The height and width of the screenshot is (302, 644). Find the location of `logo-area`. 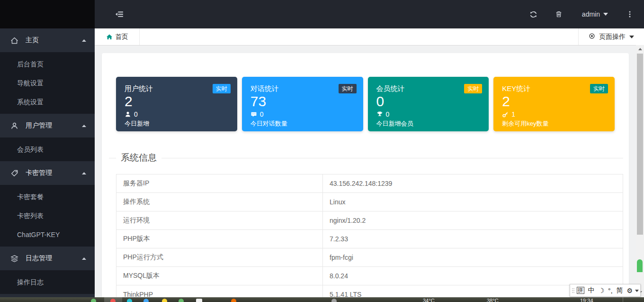

logo-area is located at coordinates (47, 14).